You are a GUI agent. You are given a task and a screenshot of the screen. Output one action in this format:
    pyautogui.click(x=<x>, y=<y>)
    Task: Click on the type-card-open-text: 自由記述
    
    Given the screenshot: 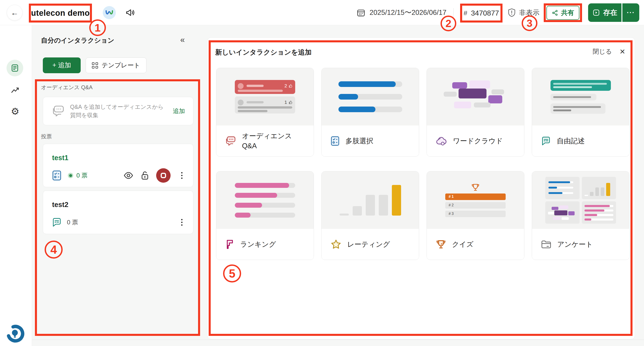 What is the action you would take?
    pyautogui.click(x=580, y=112)
    